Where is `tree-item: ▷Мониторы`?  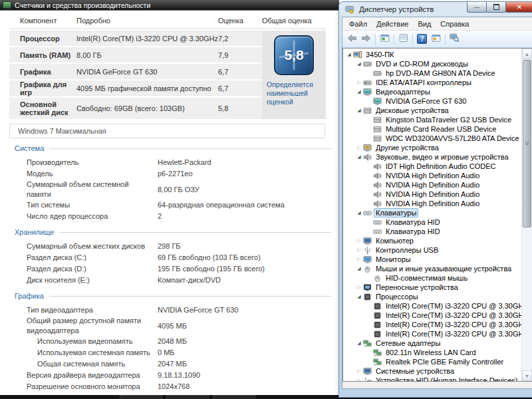 tree-item: ▷Мониторы is located at coordinates (433, 259).